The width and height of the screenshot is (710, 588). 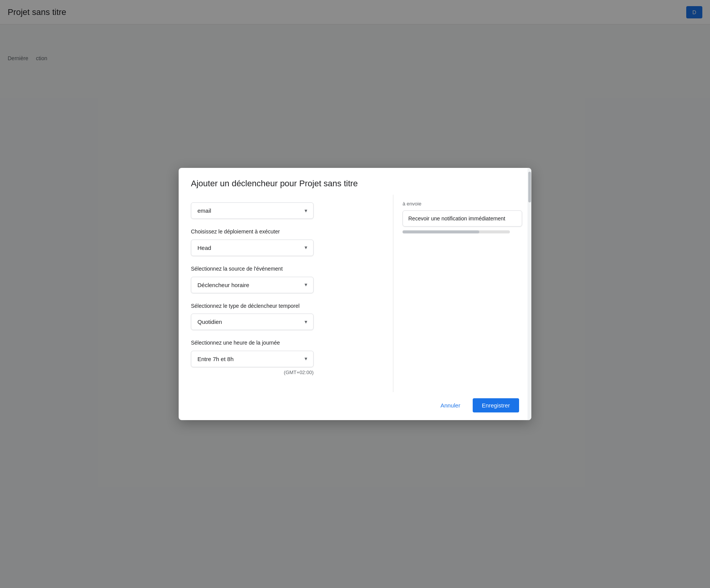 What do you see at coordinates (450, 406) in the screenshot?
I see `cancel-button: Annuler` at bounding box center [450, 406].